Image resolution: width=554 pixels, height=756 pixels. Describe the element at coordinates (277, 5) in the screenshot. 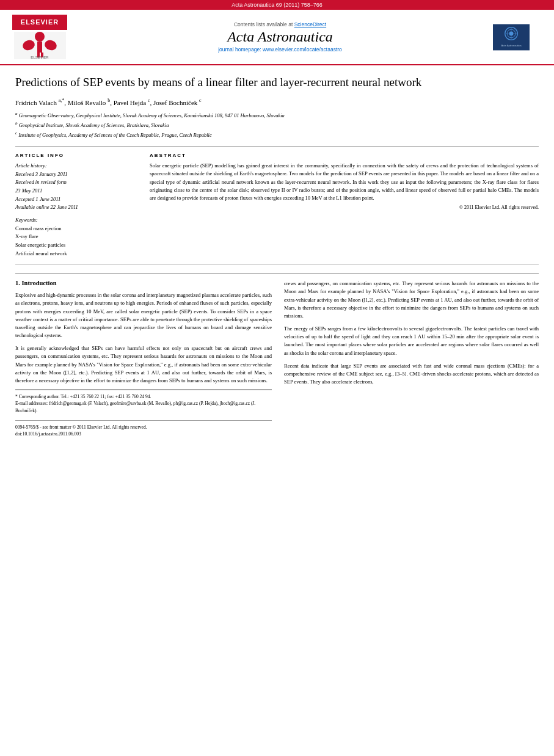

I see `journal-citation-text: Acta Astronautica 69 (2011) 758–766` at that location.